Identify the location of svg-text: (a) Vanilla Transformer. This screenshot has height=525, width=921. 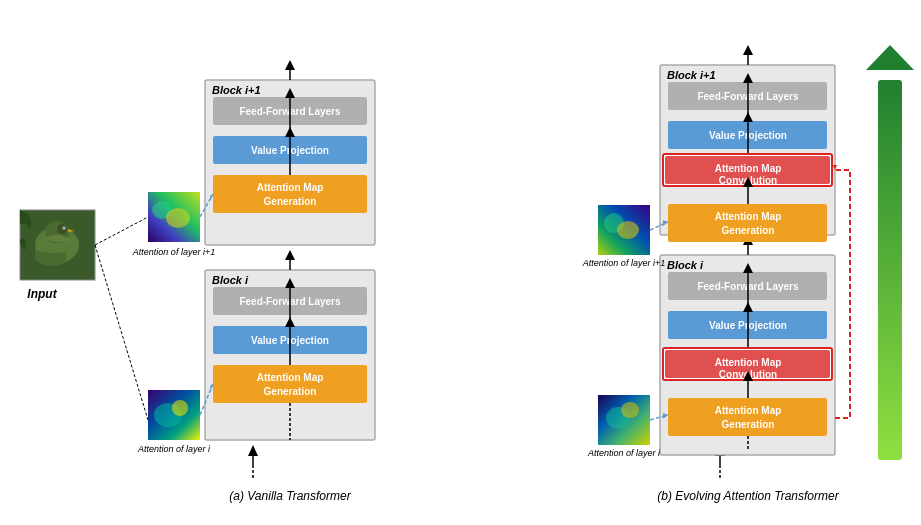
(290, 496).